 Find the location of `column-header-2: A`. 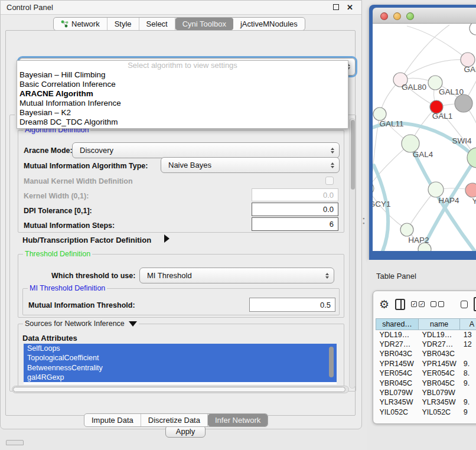

column-header-2: A is located at coordinates (468, 325).